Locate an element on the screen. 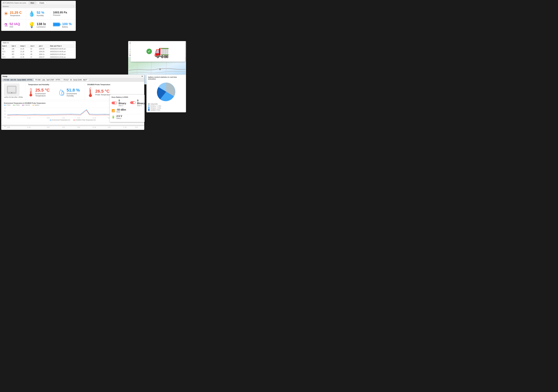 Image resolution: width=558 pixels, height=392 pixels. luminance-cell: 💡 138 lx Luminance is located at coordinates (39, 25).